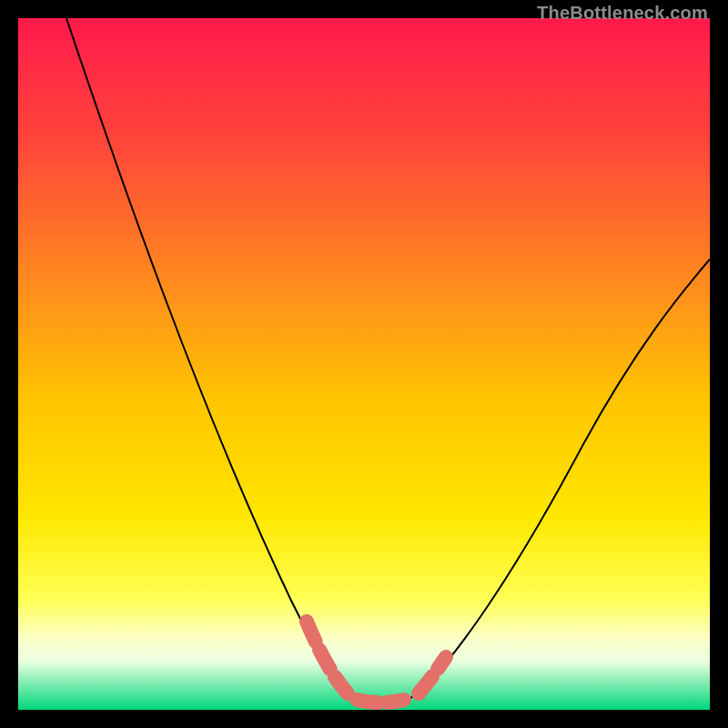  I want to click on watermark-text: TheBottleneck.com, so click(622, 13).